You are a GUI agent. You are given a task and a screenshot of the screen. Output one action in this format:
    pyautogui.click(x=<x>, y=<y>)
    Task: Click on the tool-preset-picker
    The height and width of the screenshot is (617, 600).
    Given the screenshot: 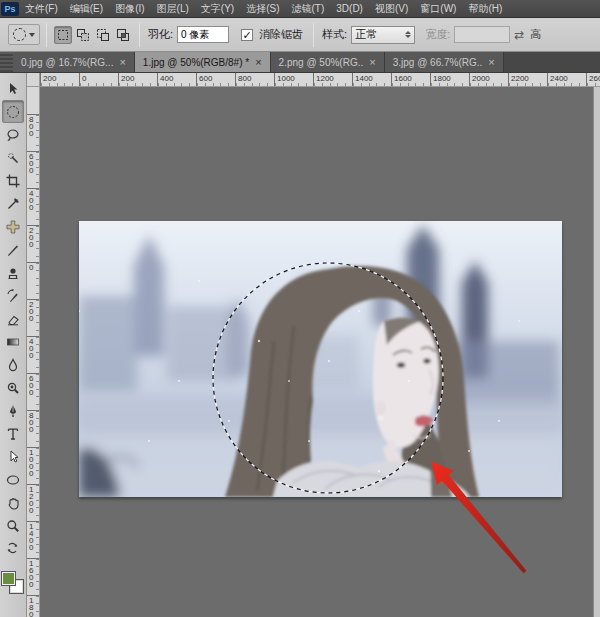 What is the action you would take?
    pyautogui.click(x=24, y=34)
    